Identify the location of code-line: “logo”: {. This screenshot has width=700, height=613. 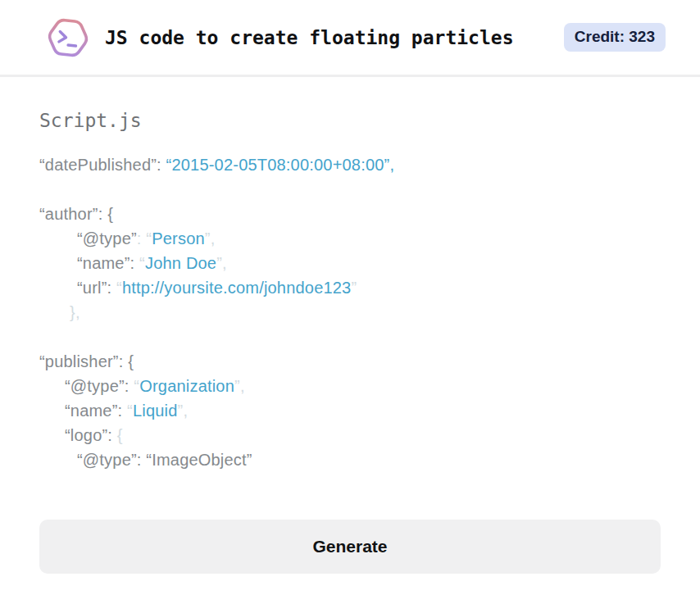
(350, 435).